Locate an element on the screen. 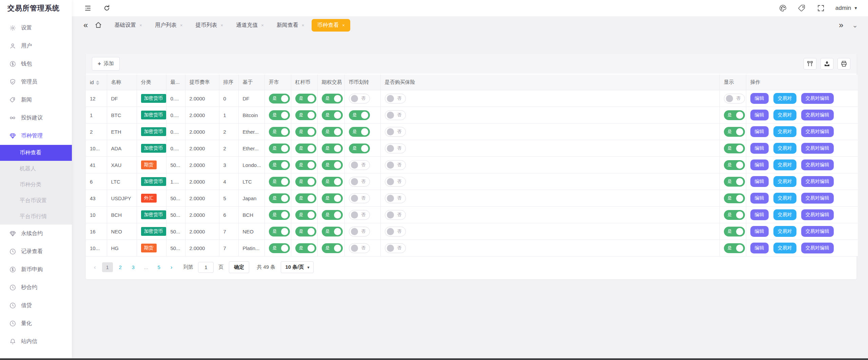  sidebar-subitem: 平台币设置 is located at coordinates (36, 201).